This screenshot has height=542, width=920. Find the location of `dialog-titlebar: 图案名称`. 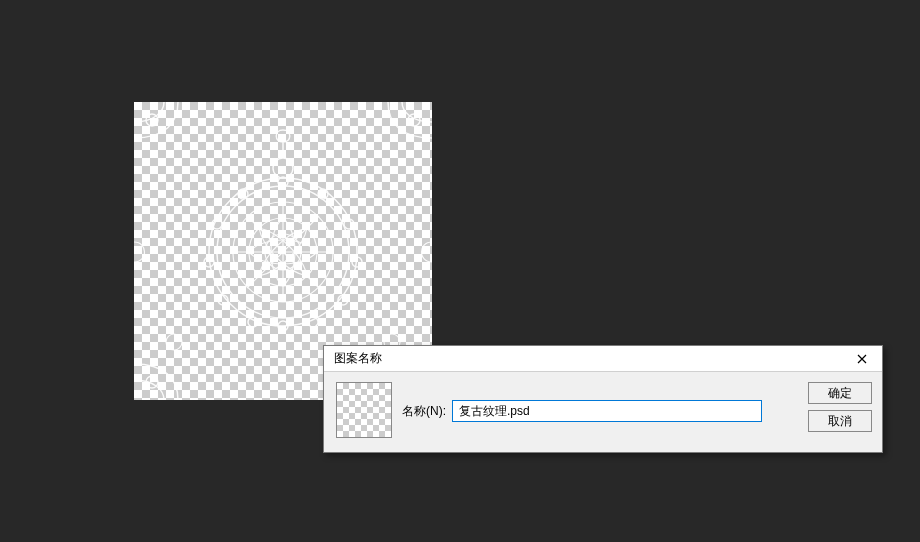

dialog-titlebar: 图案名称 is located at coordinates (603, 359).